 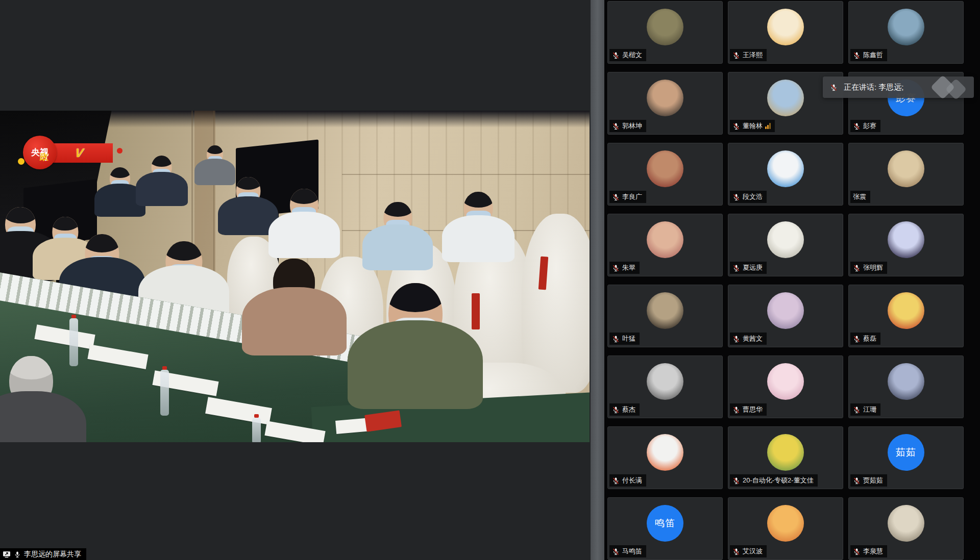 I want to click on participant-tile: 20-自动化-专硕2-董文佳, so click(x=786, y=458).